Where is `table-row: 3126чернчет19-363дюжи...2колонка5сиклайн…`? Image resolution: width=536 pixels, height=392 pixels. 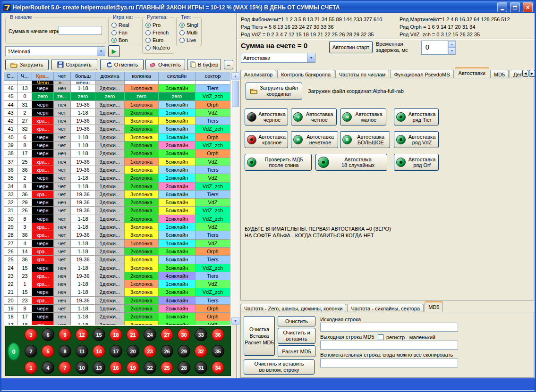 table-row: 3126чернчет19-363дюжи...2колонка5сиклайн… is located at coordinates (118, 210).